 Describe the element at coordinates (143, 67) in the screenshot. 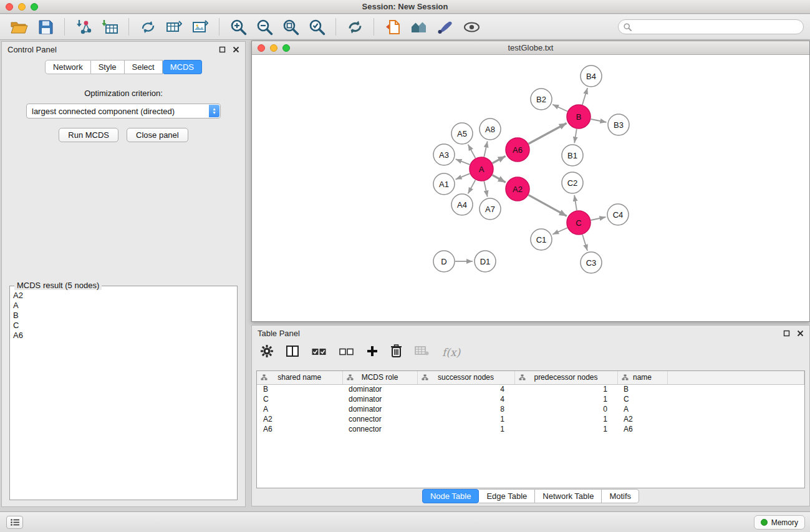

I see `tab-select: Select` at that location.